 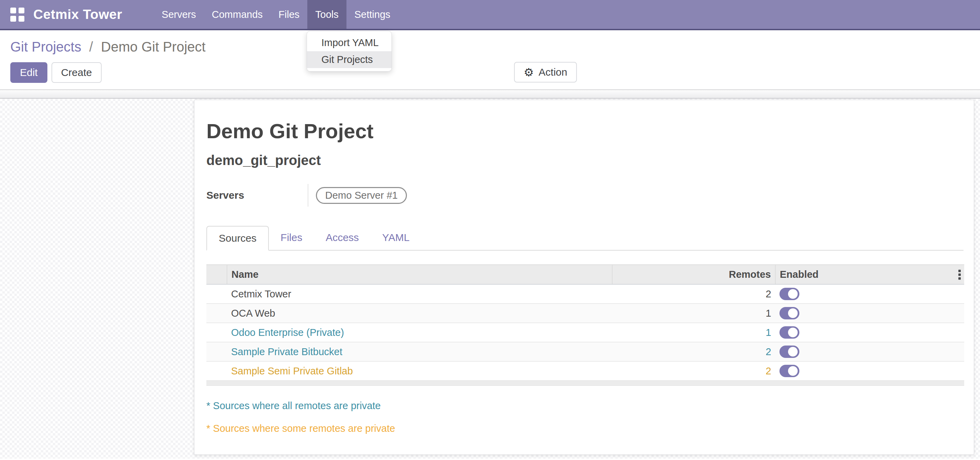 What do you see at coordinates (585, 417) in the screenshot?
I see `privacy-legend: * Sources where all remotes are private …` at bounding box center [585, 417].